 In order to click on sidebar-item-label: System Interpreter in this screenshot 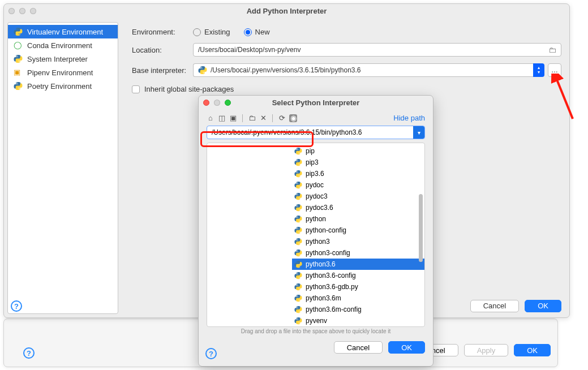, I will do `click(58, 59)`.